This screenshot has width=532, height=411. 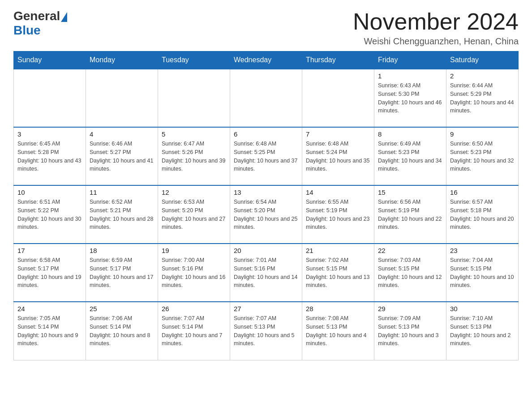 I want to click on day-number: 12, so click(x=194, y=193).